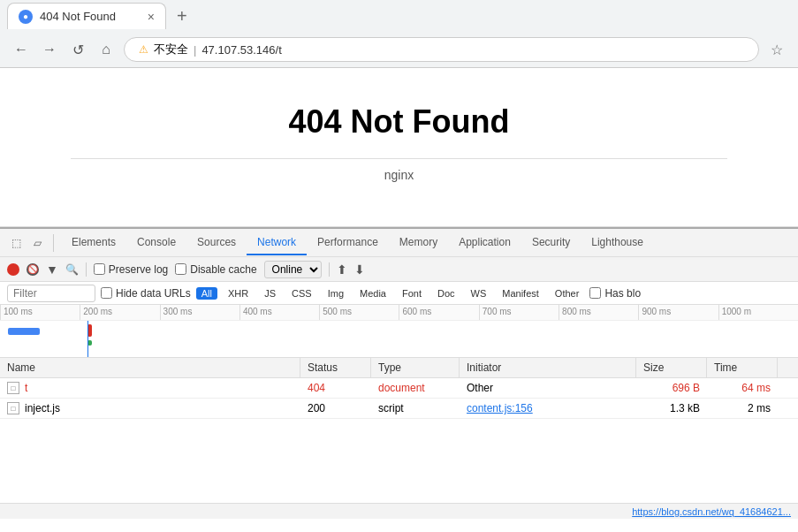 This screenshot has width=798, height=532. Describe the element at coordinates (270, 293) in the screenshot. I see `filter-js-button: JS` at that location.